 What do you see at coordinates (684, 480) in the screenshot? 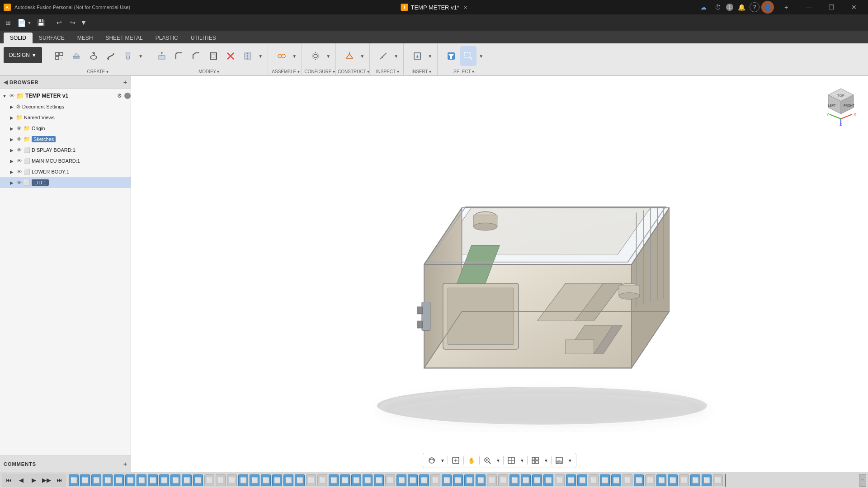
I see `tl-item-55: ⬜` at bounding box center [684, 480].